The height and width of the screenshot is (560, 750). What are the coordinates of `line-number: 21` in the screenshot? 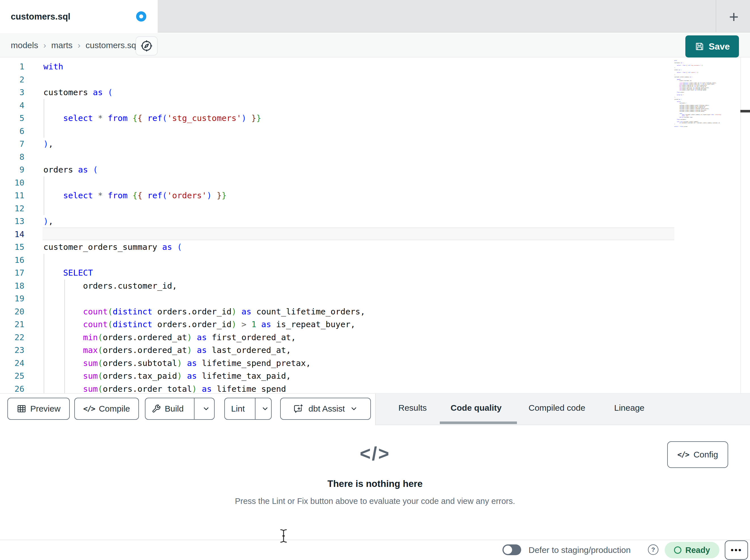 It's located at (12, 325).